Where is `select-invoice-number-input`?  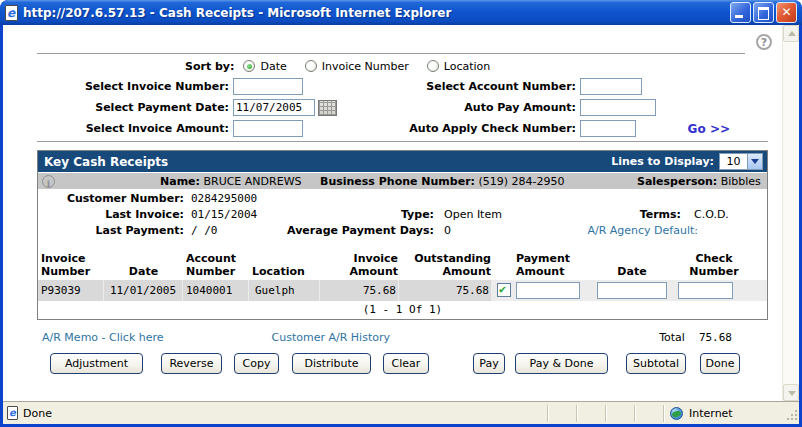
select-invoice-number-input is located at coordinates (268, 86).